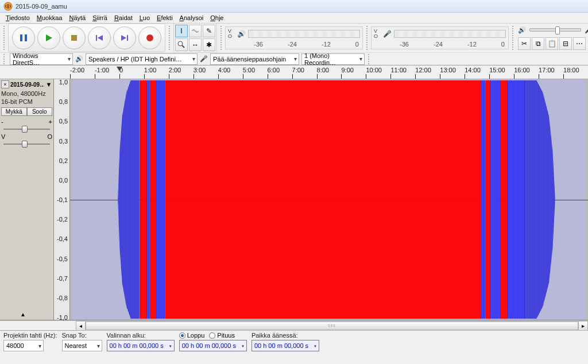 Image resolution: width=588 pixels, height=364 pixels. Describe the element at coordinates (553, 44) in the screenshot. I see `edit-toolbar: ✂ ⧉ 📋 ⊟ ⋯ ↶ ↷ ⏱ ⇔ ⤢` at that location.